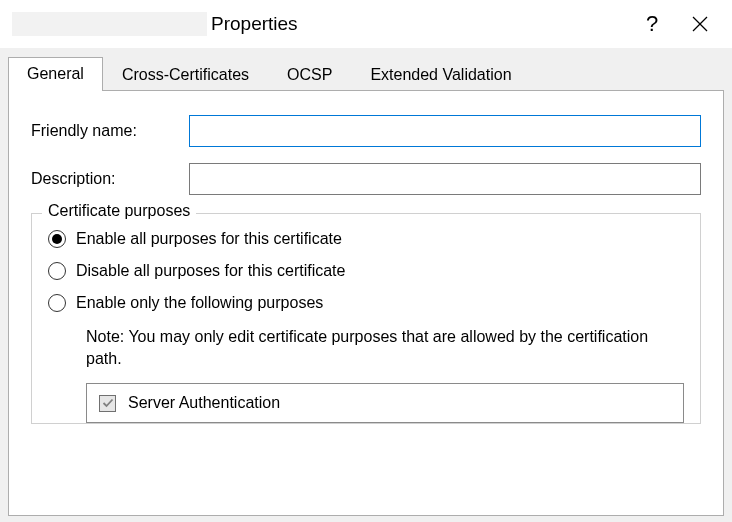 This screenshot has height=522, width=732. I want to click on radio-enable-all: Enable all purposes for this certificate, so click(366, 239).